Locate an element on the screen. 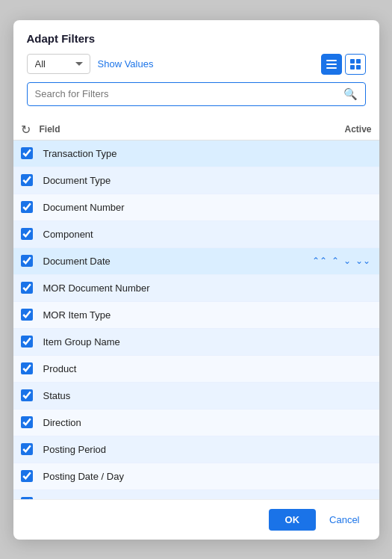  row-label: Component is located at coordinates (208, 235).